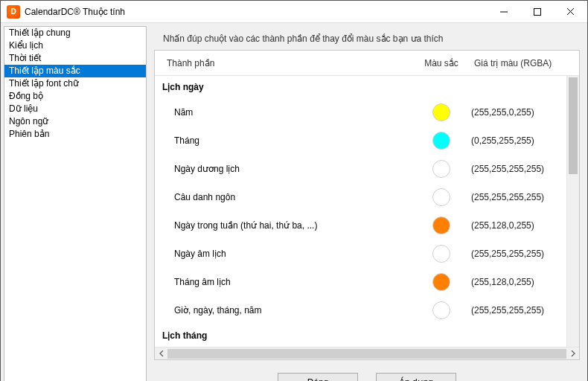 This screenshot has height=381, width=588. What do you see at coordinates (416, 380) in the screenshot?
I see `button-label: Áp dụng` at bounding box center [416, 380].